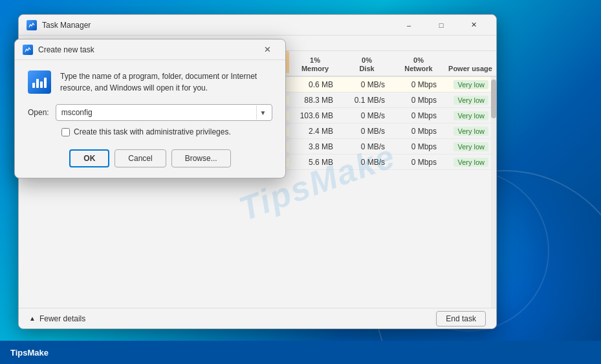 Image resolution: width=601 pixels, height=364 pixels. What do you see at coordinates (62, 319) in the screenshot?
I see `fewer-details-label: Fewer details` at bounding box center [62, 319].